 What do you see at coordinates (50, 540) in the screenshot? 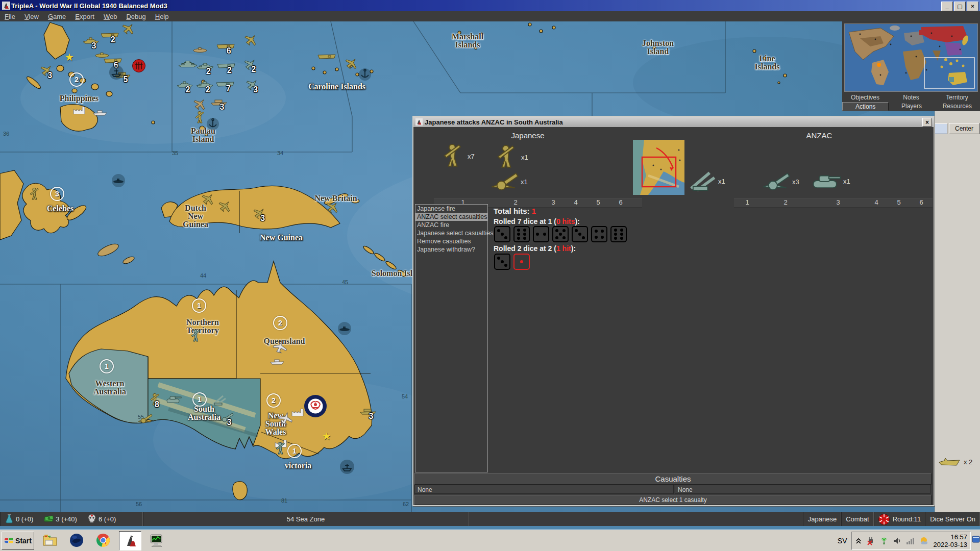
I see `taskbar-app-file-manager` at bounding box center [50, 540].